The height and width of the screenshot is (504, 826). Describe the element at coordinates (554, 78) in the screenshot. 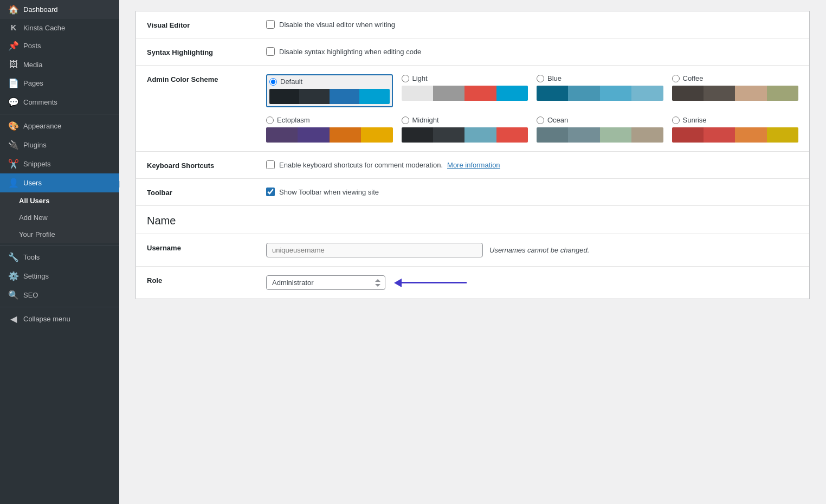

I see `color-scheme-blue-label: Blue` at that location.